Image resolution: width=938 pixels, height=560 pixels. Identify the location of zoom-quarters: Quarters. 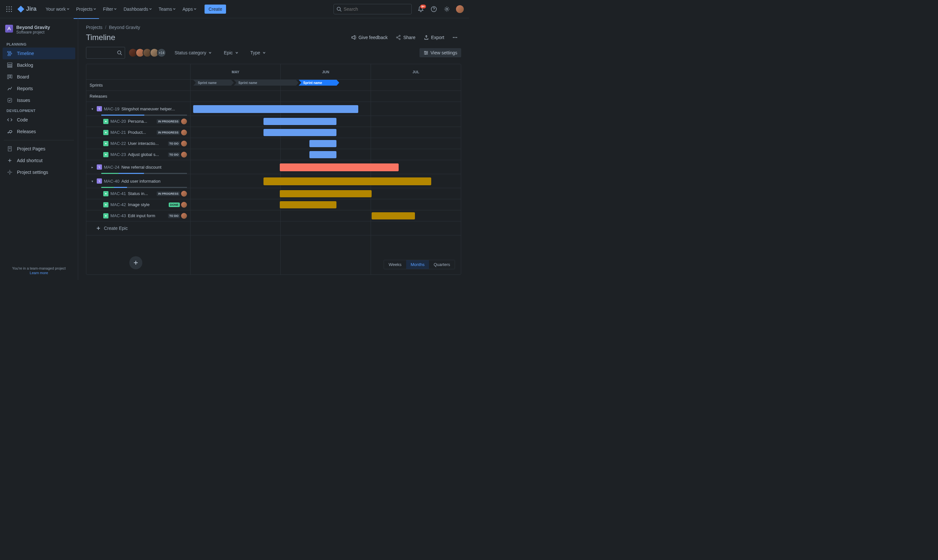
(442, 265).